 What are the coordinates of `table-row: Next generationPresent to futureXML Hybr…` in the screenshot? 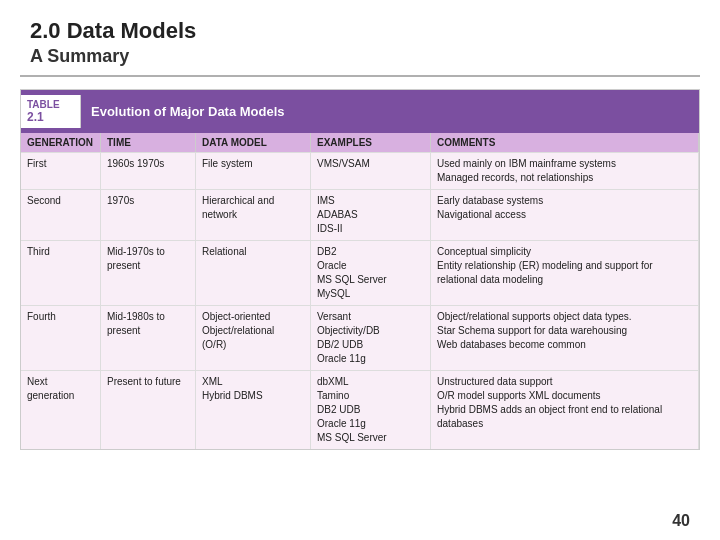 It's located at (360, 410).